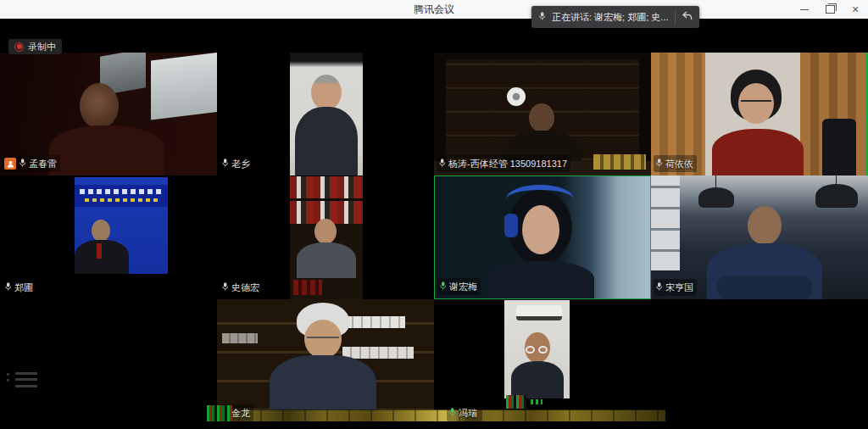 This screenshot has height=429, width=868. Describe the element at coordinates (464, 413) in the screenshot. I see `name-label: 冯瑞` at that location.